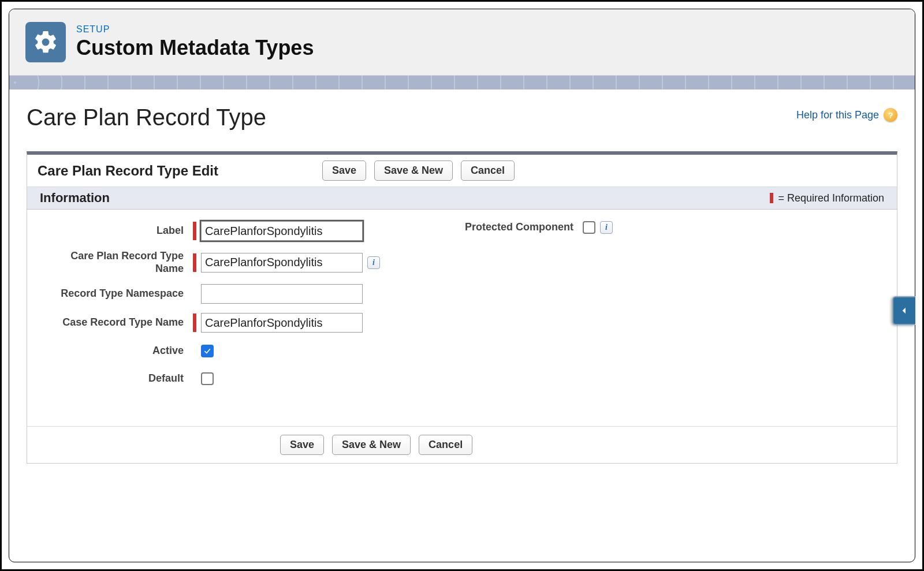 This screenshot has width=924, height=571. I want to click on label-input, so click(282, 231).